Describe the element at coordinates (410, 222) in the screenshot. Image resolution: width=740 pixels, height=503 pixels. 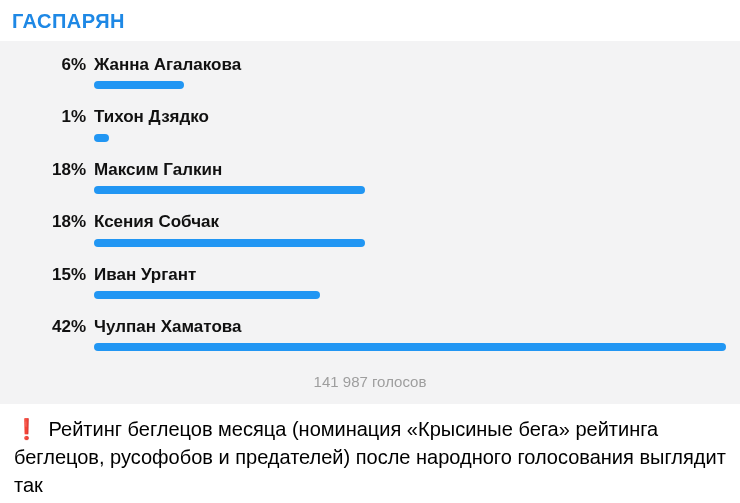
I see `poll-option-label: Ксения Собчак` at that location.